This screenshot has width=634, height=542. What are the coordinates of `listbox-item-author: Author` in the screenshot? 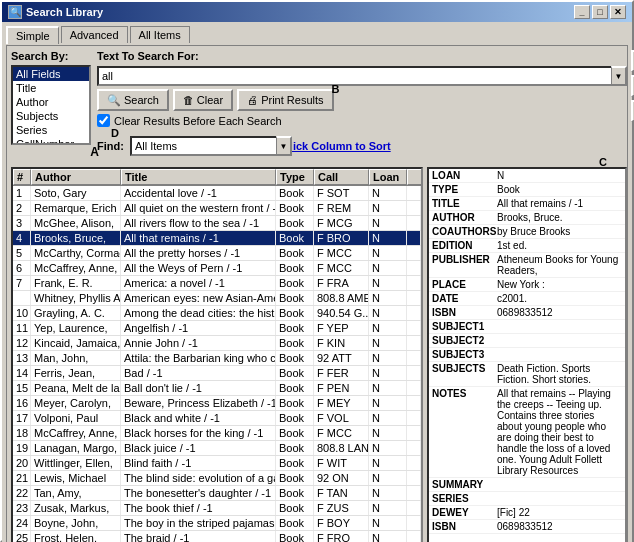 It's located at (51, 102).